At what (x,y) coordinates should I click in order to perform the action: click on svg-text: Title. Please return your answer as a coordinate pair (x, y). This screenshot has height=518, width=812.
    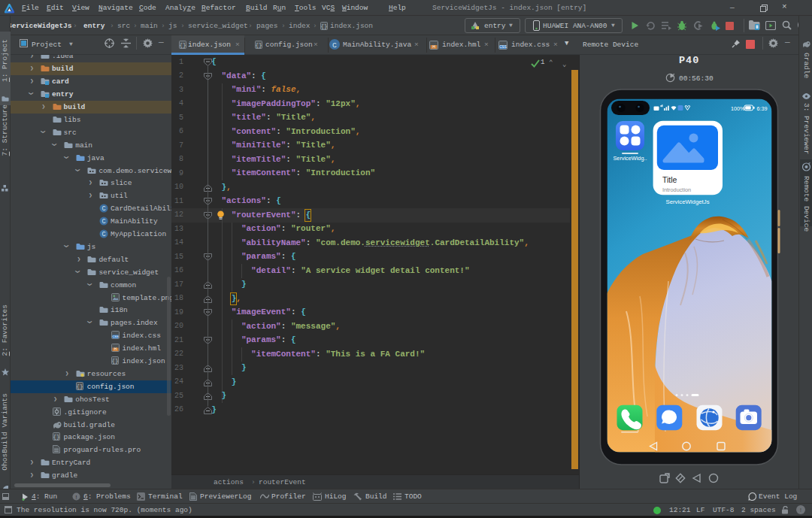
    Looking at the image, I should click on (670, 180).